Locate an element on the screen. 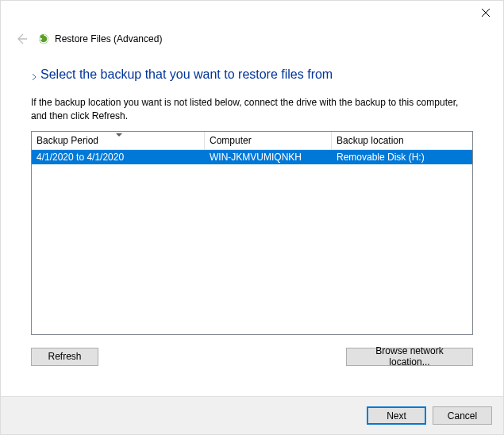 The width and height of the screenshot is (504, 435). column-header-computer: Computer is located at coordinates (268, 141).